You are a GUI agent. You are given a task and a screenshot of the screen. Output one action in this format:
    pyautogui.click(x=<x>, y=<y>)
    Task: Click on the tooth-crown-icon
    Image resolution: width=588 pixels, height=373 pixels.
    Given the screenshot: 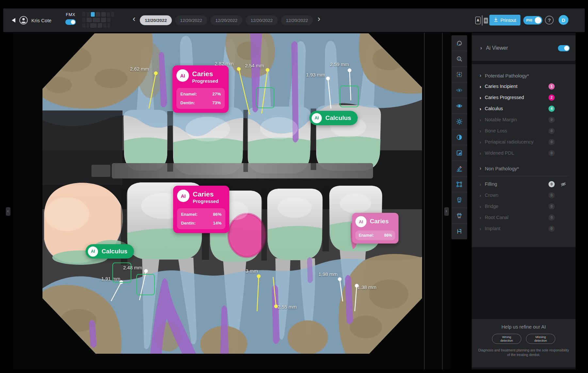 What is the action you would take?
    pyautogui.click(x=459, y=216)
    